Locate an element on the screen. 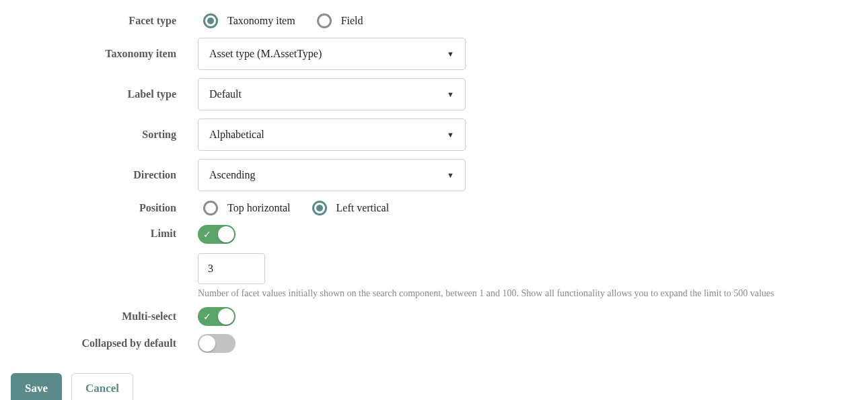 This screenshot has width=868, height=400. label-type-select: Default ▼ is located at coordinates (332, 94).